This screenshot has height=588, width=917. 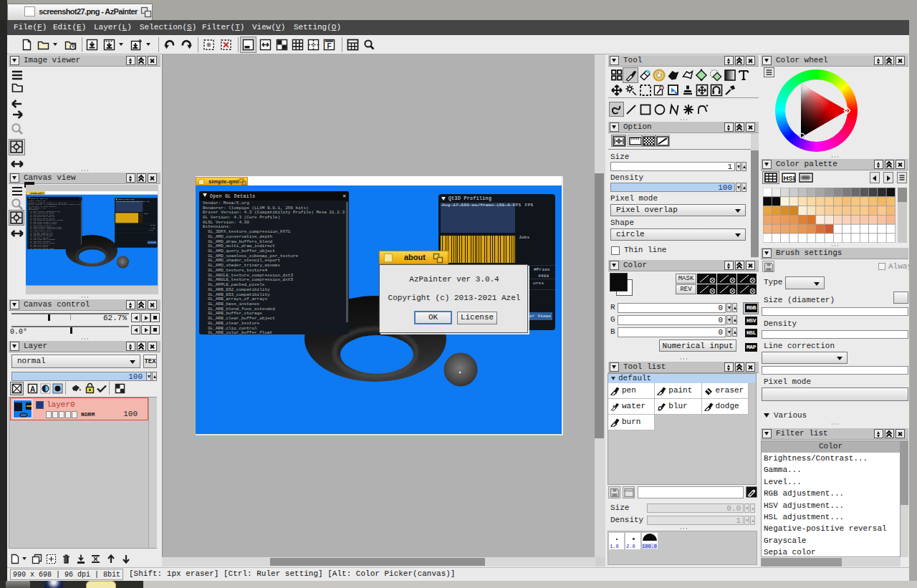 I want to click on svg-text: F, so click(x=330, y=46).